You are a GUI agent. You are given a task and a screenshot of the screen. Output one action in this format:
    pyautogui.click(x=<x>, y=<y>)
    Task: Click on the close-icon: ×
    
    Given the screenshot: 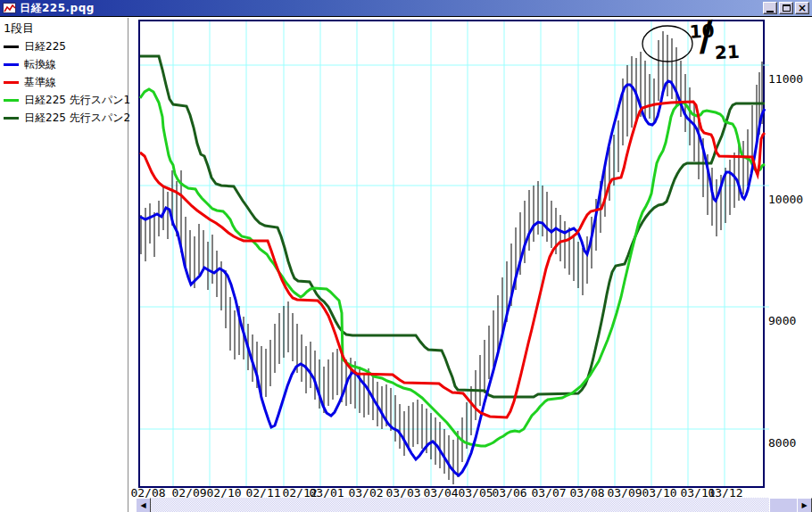 What is the action you would take?
    pyautogui.click(x=802, y=8)
    